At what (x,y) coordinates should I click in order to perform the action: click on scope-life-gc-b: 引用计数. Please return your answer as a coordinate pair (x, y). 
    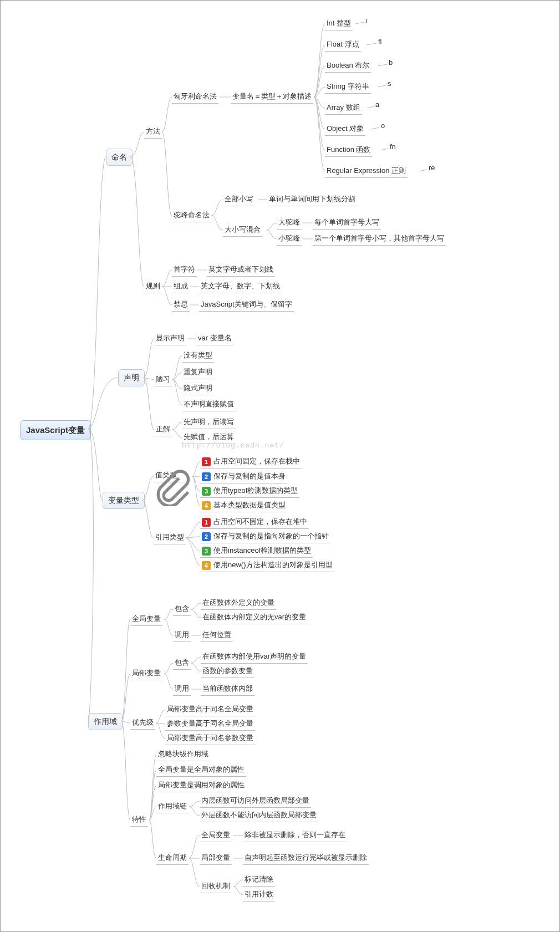
    Looking at the image, I should click on (259, 895).